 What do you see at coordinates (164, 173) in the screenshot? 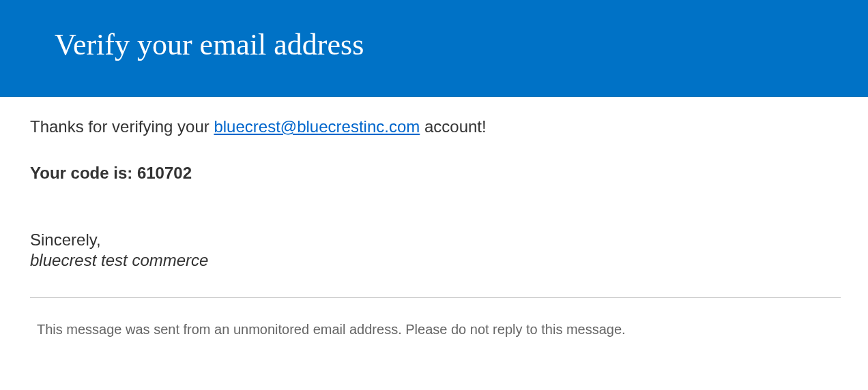
I see `code-value: 610702` at bounding box center [164, 173].